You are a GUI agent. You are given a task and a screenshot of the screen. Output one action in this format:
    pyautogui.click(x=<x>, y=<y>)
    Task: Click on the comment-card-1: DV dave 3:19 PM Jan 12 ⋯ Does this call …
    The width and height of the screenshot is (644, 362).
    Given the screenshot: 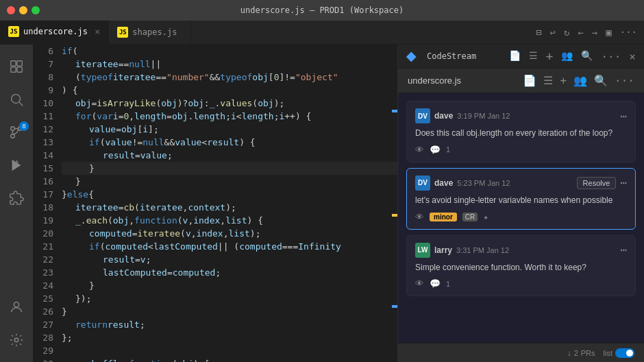 What is the action you would take?
    pyautogui.click(x=521, y=132)
    